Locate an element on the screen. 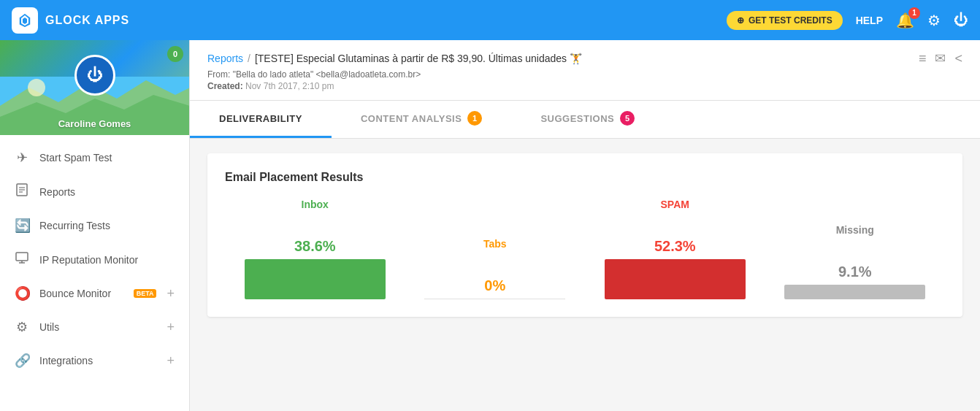  spam-pct: 52.3% is located at coordinates (675, 247).